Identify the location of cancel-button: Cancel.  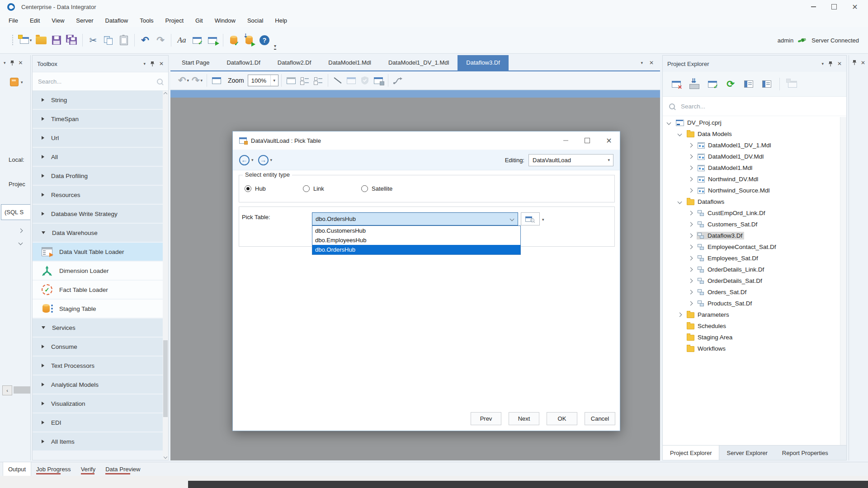
(600, 418).